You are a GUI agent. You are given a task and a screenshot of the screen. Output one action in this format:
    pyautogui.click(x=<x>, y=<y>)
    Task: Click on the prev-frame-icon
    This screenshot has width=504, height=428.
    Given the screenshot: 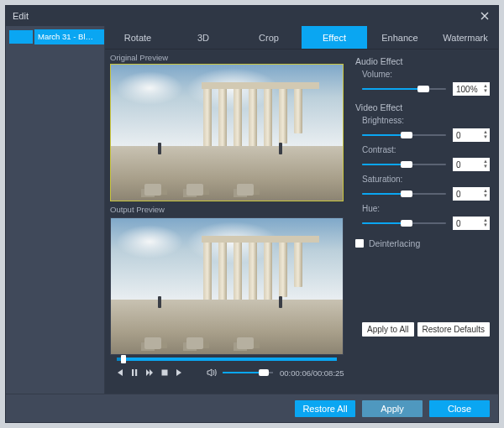 What is the action you would take?
    pyautogui.click(x=119, y=373)
    